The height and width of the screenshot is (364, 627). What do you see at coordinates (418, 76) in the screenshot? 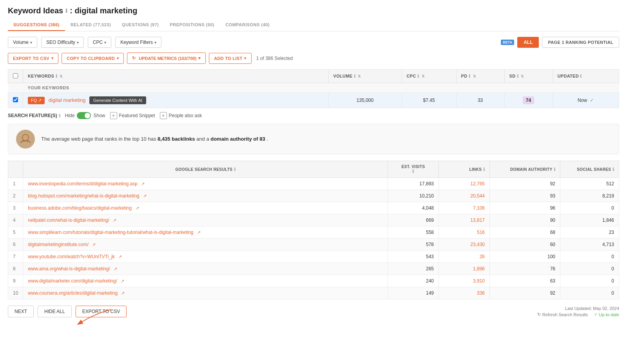
I see `cpc-info-icon: ℹ` at bounding box center [418, 76].